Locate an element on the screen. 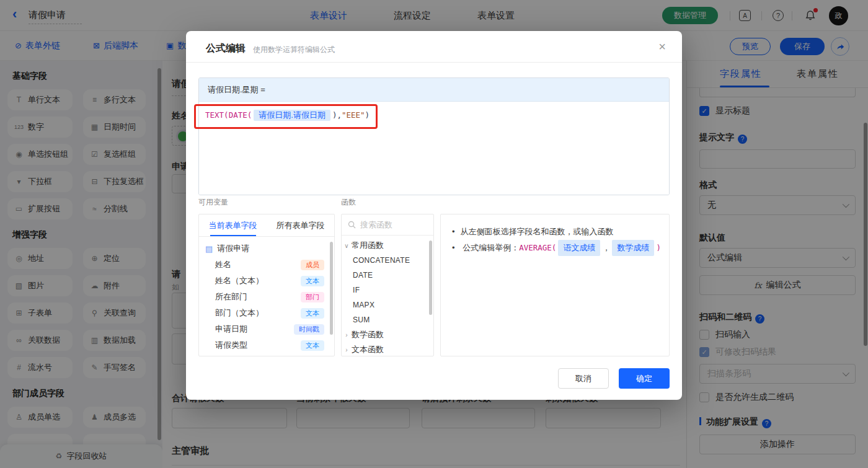 This screenshot has width=868, height=468. formula-comma: , is located at coordinates (339, 115).